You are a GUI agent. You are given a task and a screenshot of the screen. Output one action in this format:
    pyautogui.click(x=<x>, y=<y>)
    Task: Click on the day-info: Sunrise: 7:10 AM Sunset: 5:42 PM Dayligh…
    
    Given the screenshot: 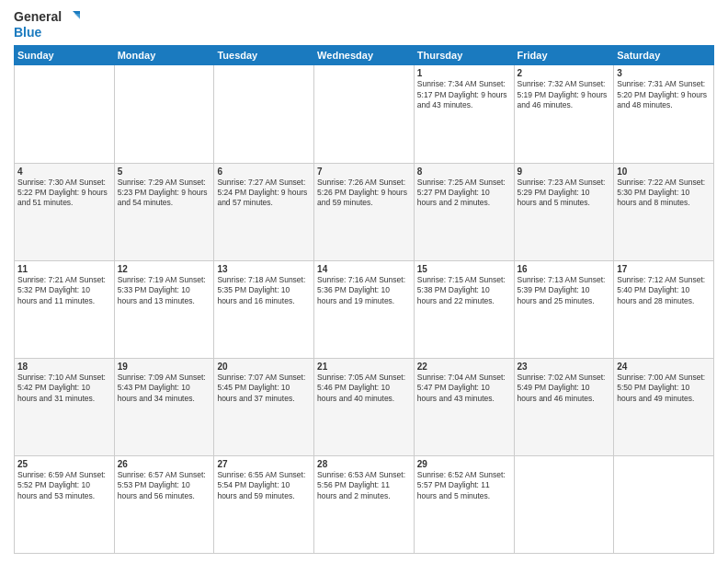 What is the action you would take?
    pyautogui.click(x=64, y=388)
    